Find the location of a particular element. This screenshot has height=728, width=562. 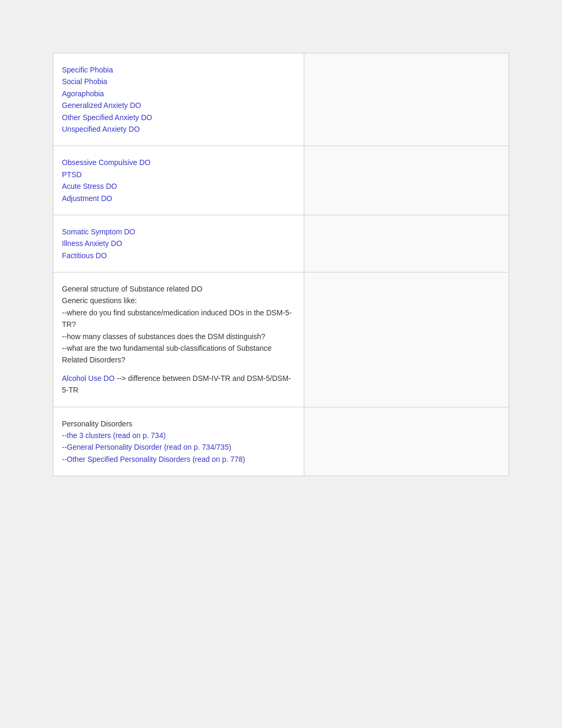

somatic-links-block: Somatic Symptom DO Illness Anxiety DO Fa… is located at coordinates (179, 243).